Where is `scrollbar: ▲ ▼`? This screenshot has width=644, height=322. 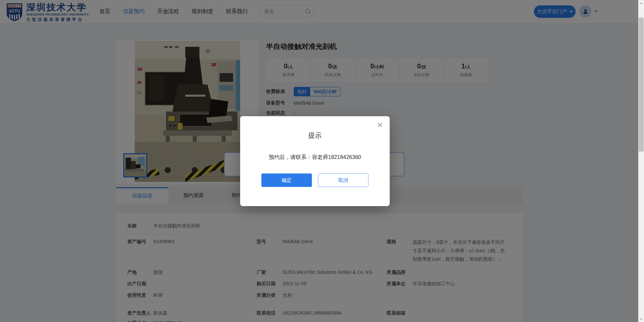 scrollbar: ▲ ▼ is located at coordinates (641, 161).